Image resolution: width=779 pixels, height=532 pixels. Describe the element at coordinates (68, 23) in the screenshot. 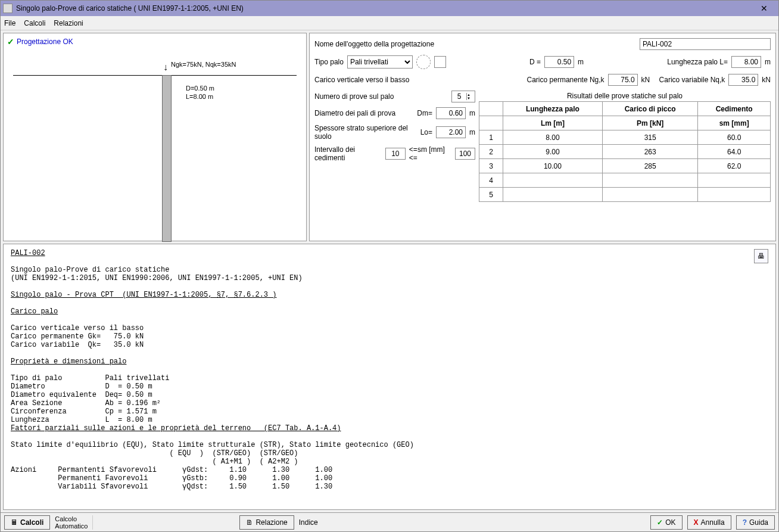

I see `menu-relazioni: Relazioni` at that location.